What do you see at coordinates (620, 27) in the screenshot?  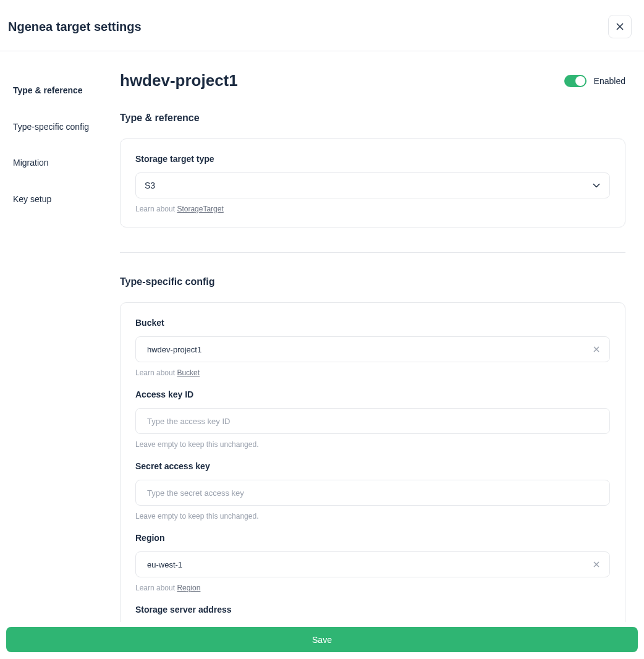 I see `close-button` at bounding box center [620, 27].